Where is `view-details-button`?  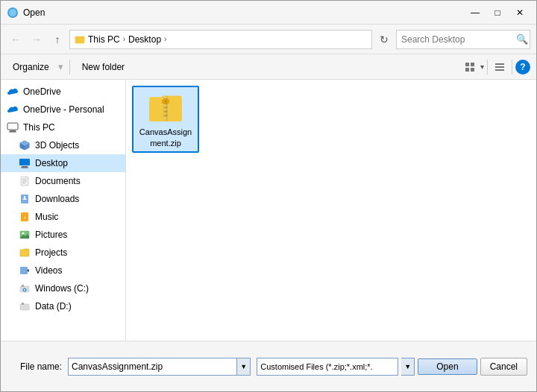 view-details-button is located at coordinates (500, 67).